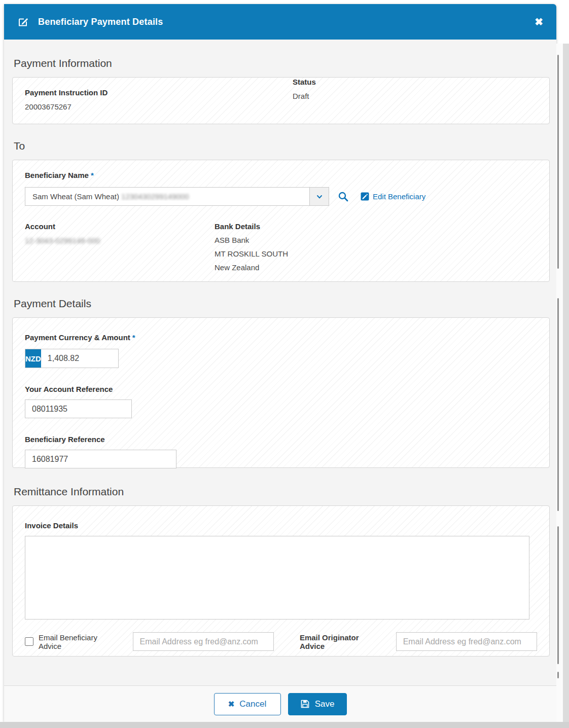 This screenshot has height=728, width=569. Describe the element at coordinates (281, 175) in the screenshot. I see `beneficiary-name-label: Beneficiary Name*` at that location.